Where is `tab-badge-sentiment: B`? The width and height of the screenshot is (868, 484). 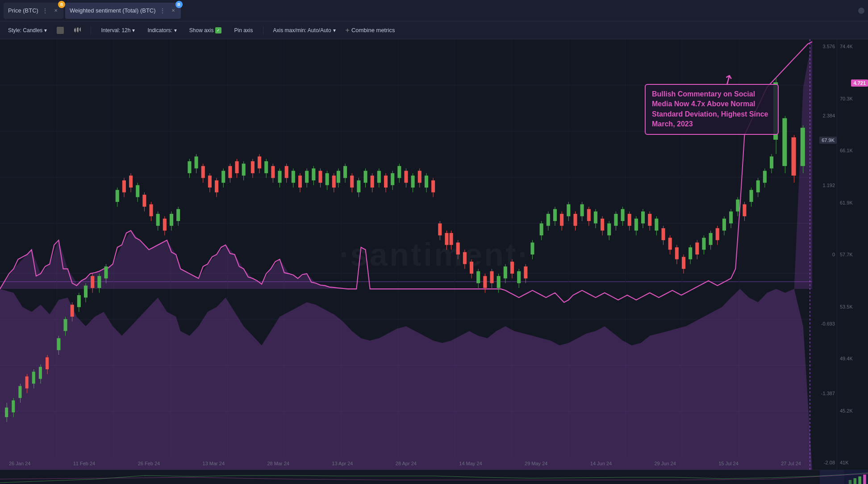
tab-badge-sentiment: B is located at coordinates (179, 4).